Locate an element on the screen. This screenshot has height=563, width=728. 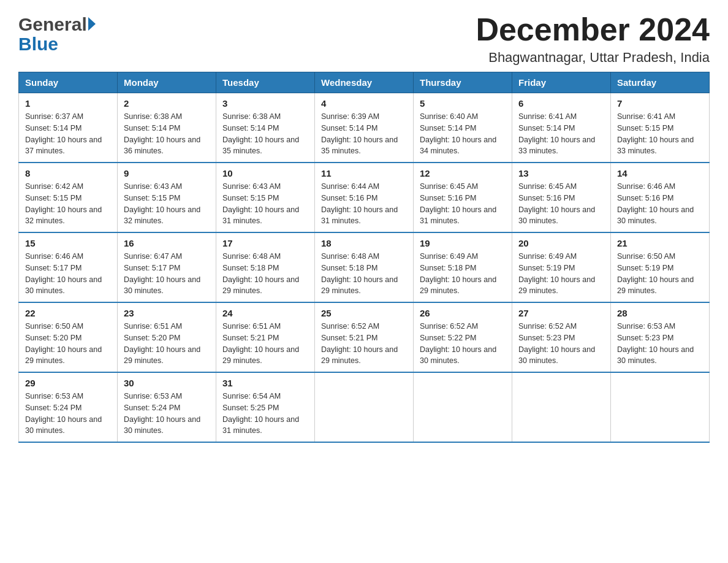
day-number: 19 is located at coordinates (463, 243).